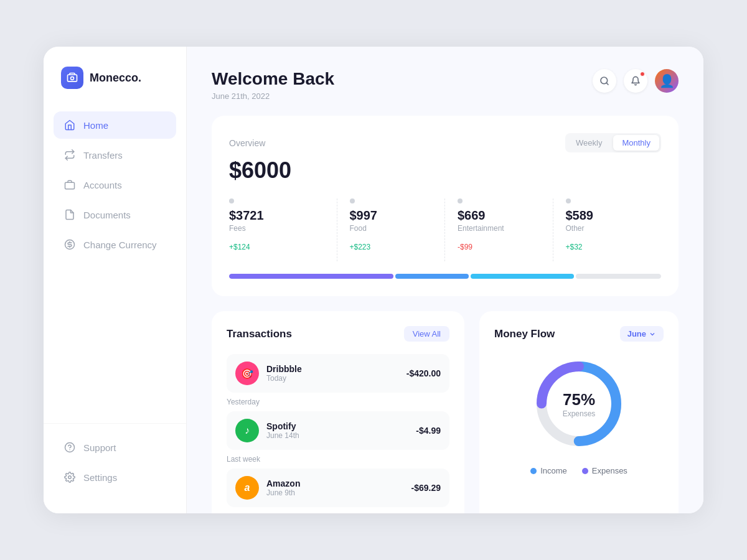 This screenshot has width=747, height=560. What do you see at coordinates (70, 155) in the screenshot?
I see `transfers-icon` at bounding box center [70, 155].